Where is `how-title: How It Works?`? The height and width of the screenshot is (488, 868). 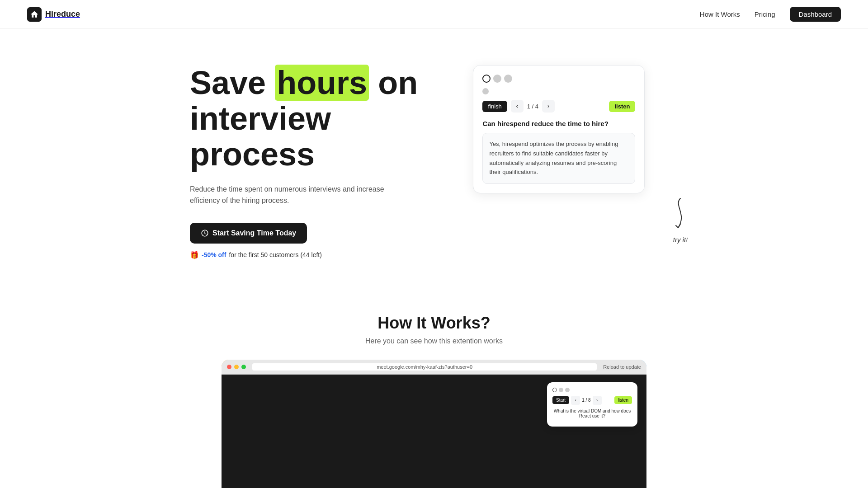 how-title: How It Works? is located at coordinates (434, 323).